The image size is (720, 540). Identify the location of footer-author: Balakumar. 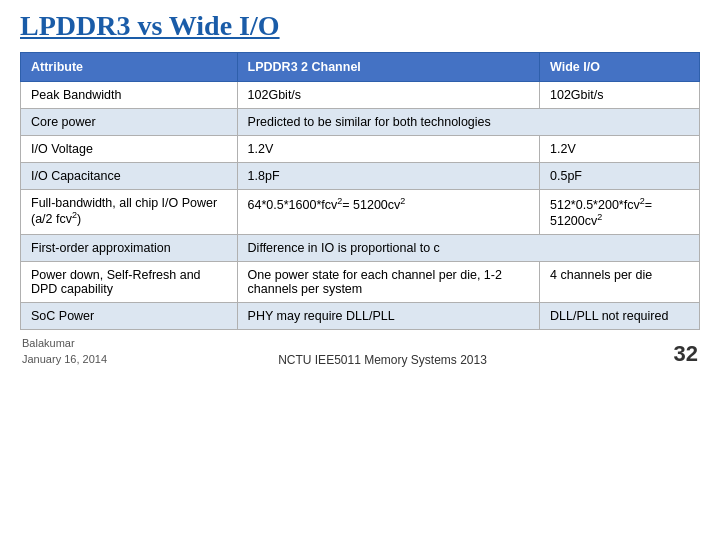
(64, 344).